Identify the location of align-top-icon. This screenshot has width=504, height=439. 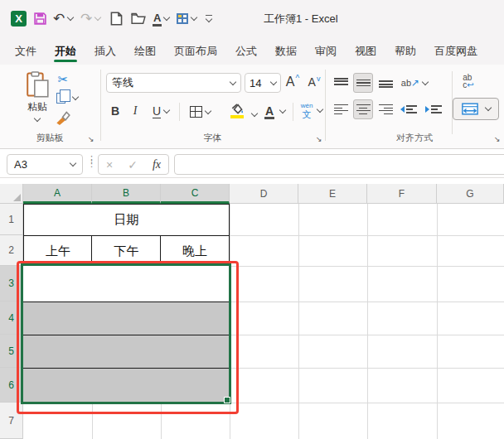
(342, 83).